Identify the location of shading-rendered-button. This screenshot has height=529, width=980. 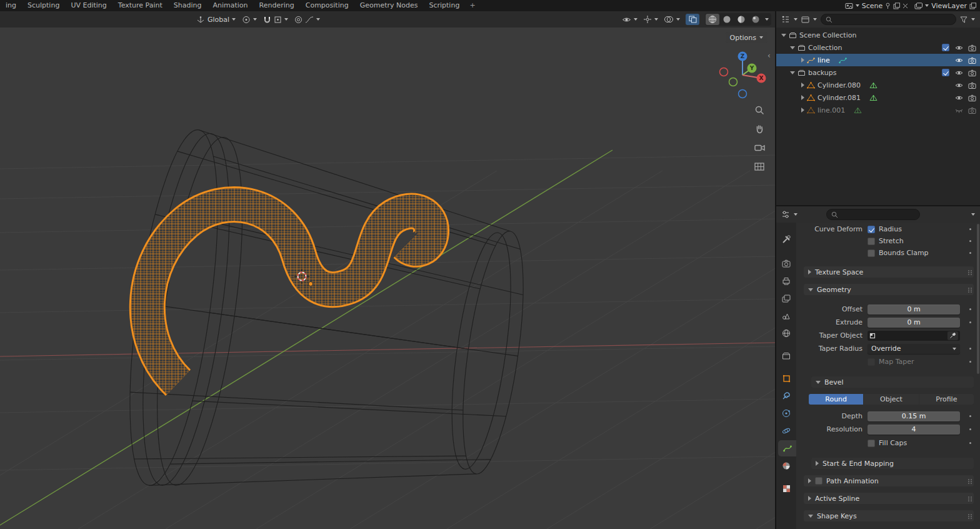
(756, 19).